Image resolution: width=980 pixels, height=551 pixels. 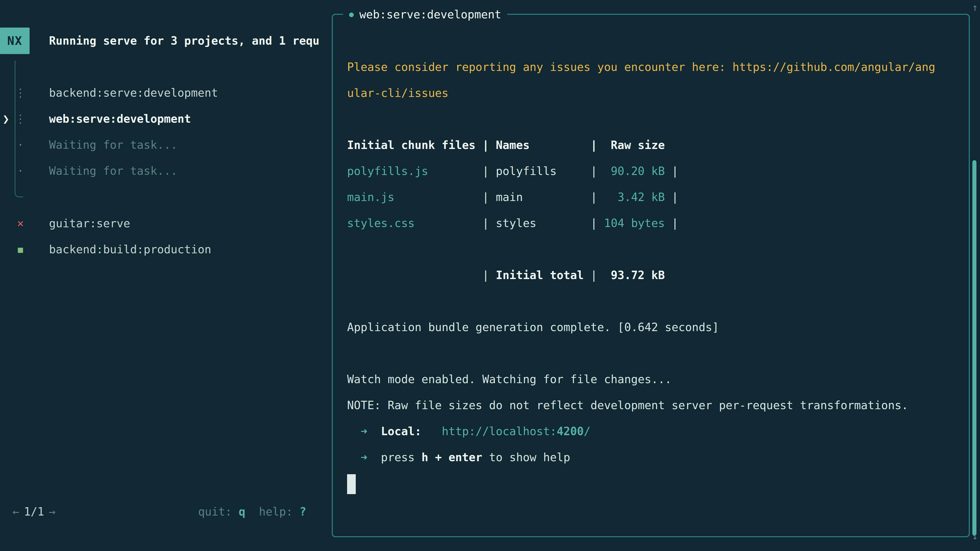 What do you see at coordinates (188, 41) in the screenshot?
I see `sidebar-title: Running serve for 3 projects, and 1 requ` at bounding box center [188, 41].